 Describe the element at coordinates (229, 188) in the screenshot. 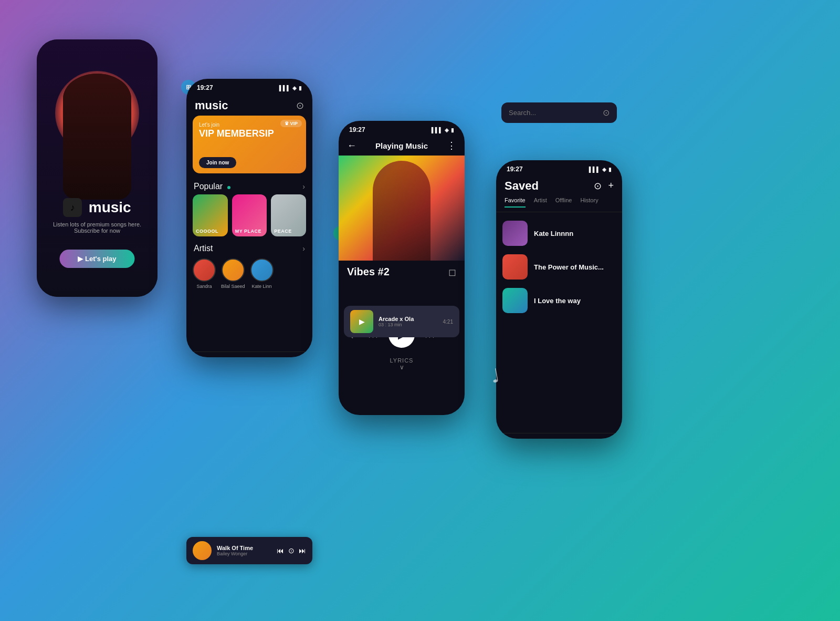

I see `popular-dot` at that location.